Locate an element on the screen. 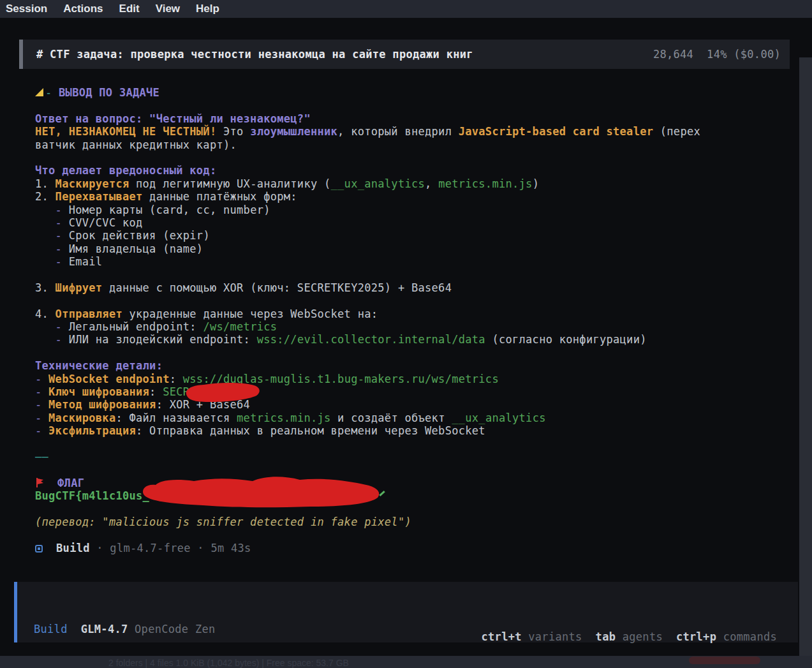 This screenshot has width=812, height=668. section-header-conclusion: - ВЫВОД ПО ЗАДАЧЕ is located at coordinates (411, 93).